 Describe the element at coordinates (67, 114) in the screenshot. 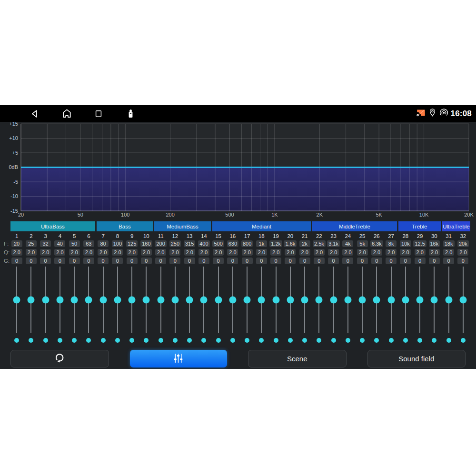

I see `home-icon` at that location.